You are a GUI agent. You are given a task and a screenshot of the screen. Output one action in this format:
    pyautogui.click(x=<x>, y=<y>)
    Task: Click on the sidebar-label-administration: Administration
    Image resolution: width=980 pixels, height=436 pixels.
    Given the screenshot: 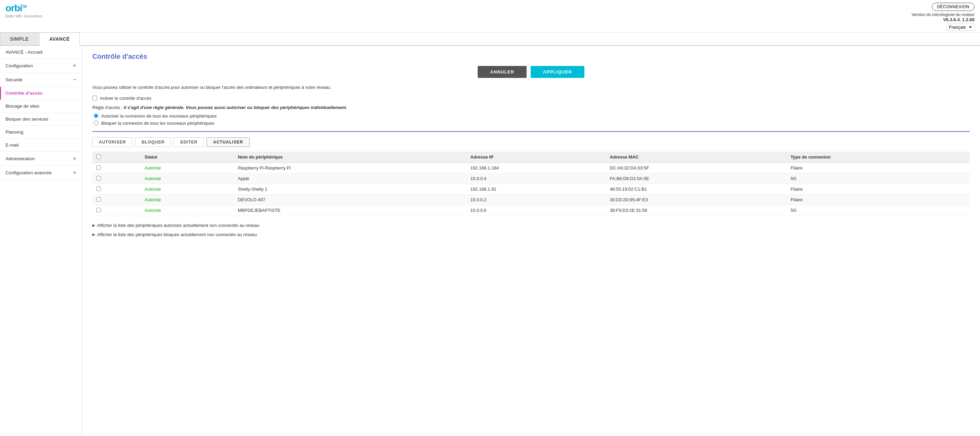 What is the action you would take?
    pyautogui.click(x=20, y=159)
    